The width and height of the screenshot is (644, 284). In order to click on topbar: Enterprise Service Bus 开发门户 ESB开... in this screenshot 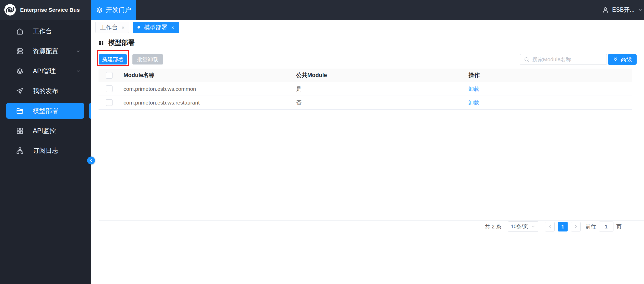, I will do `click(322, 10)`.